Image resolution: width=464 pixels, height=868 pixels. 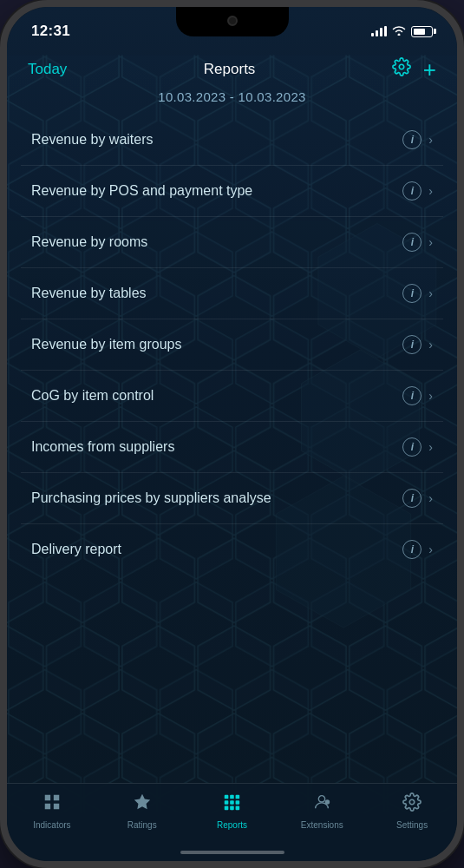 What do you see at coordinates (102, 447) in the screenshot?
I see `report-label: Incomes from suppliers` at bounding box center [102, 447].